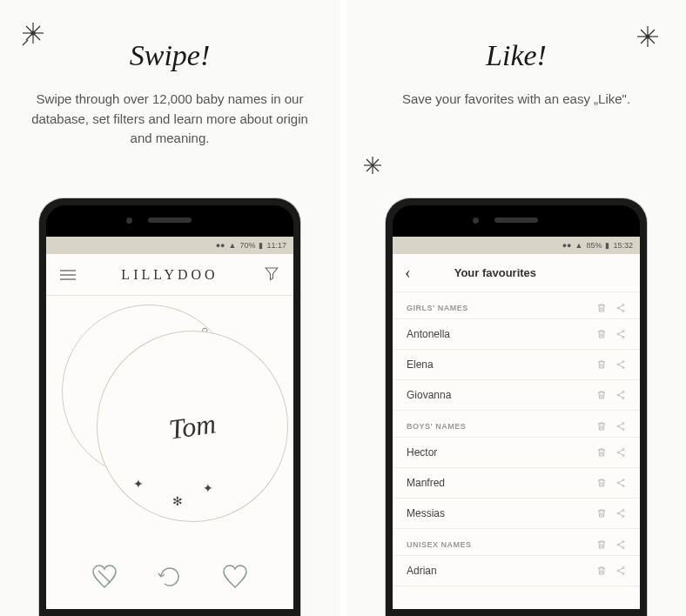  I want to click on like-button, so click(235, 579).